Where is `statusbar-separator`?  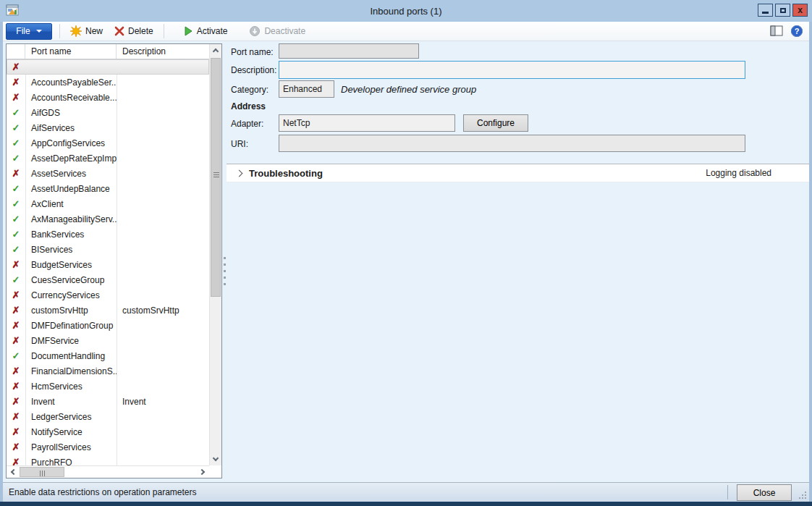
statusbar-separator is located at coordinates (728, 492).